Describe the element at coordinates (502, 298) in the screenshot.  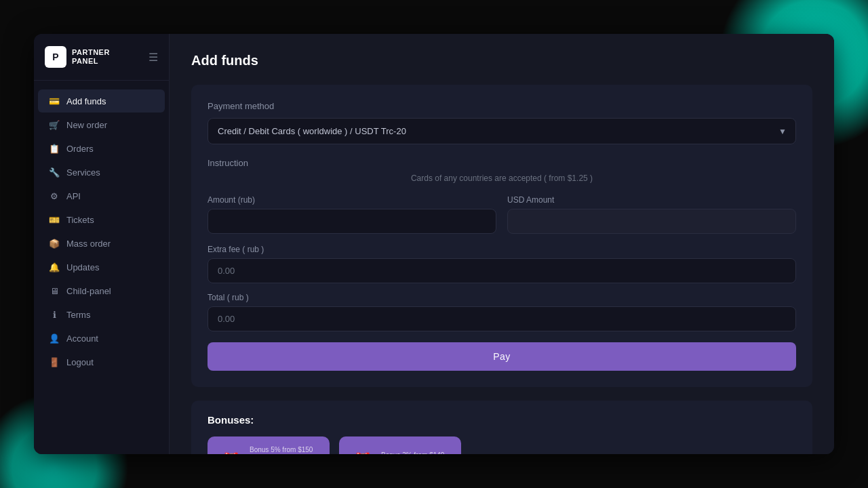
I see `total-label: Total ( rub )` at that location.